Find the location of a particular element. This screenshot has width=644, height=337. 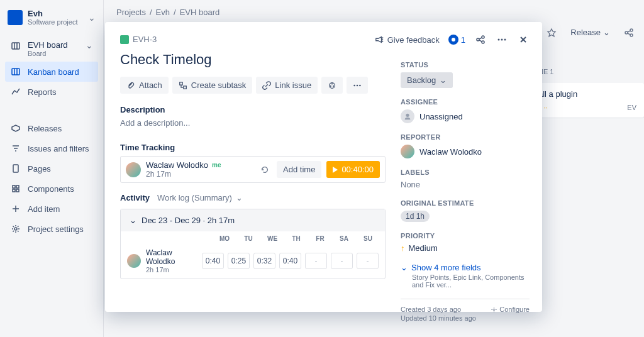

priority-field: ↑ Medium is located at coordinates (465, 248).